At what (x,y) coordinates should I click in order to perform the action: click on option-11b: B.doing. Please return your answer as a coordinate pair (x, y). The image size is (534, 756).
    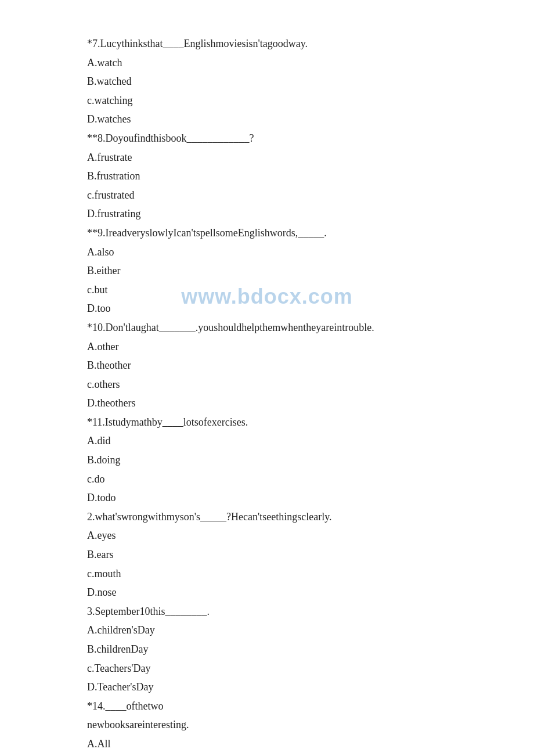
    Looking at the image, I should click on (267, 460).